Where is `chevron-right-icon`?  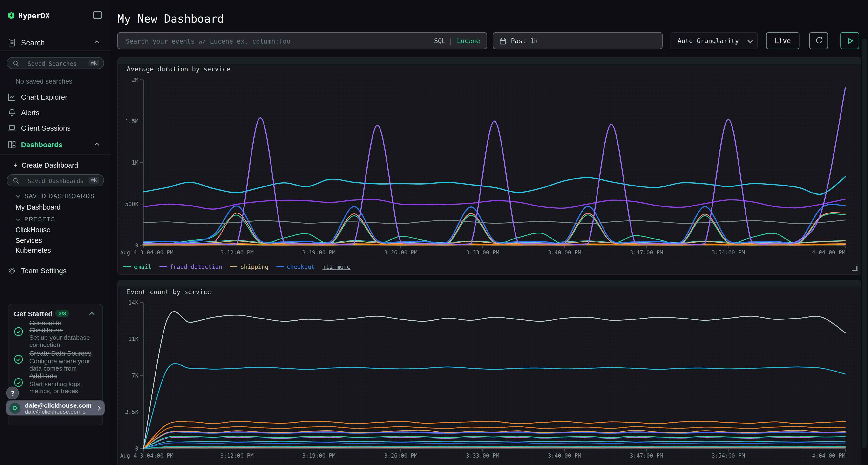
chevron-right-icon is located at coordinates (99, 408).